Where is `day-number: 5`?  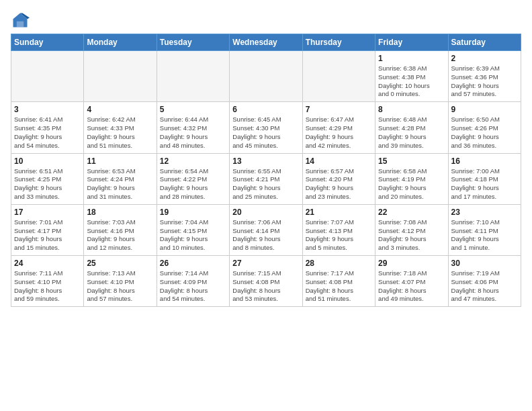 day-number: 5 is located at coordinates (193, 109).